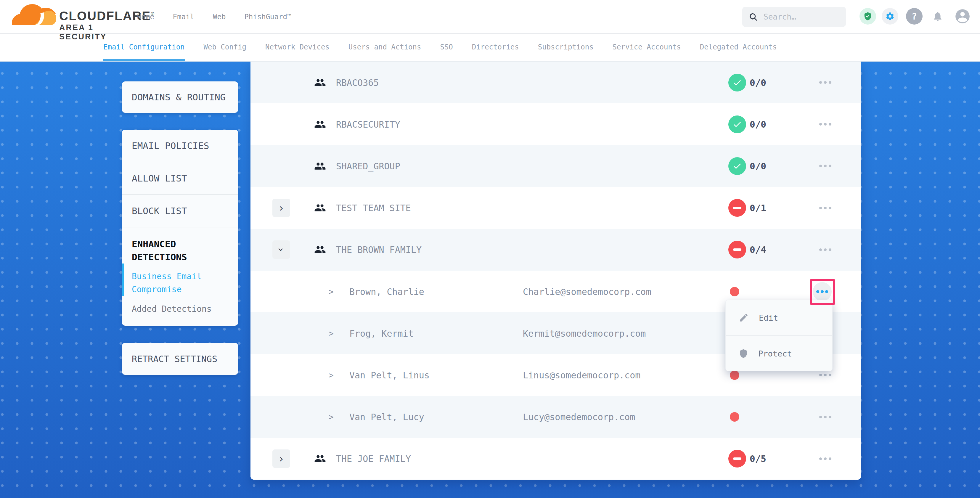 The image size is (980, 498). Describe the element at coordinates (775, 354) in the screenshot. I see `menu-item-protect-label: Protect` at that location.